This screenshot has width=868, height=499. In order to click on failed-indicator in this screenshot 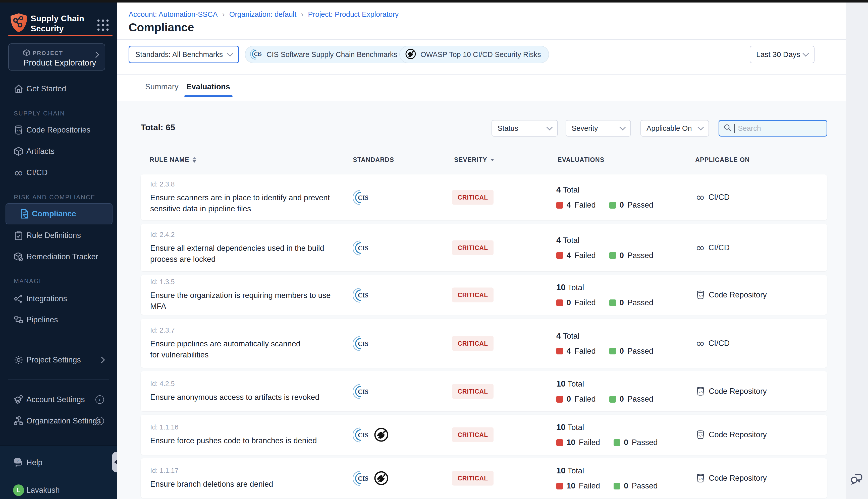, I will do `click(560, 205)`.